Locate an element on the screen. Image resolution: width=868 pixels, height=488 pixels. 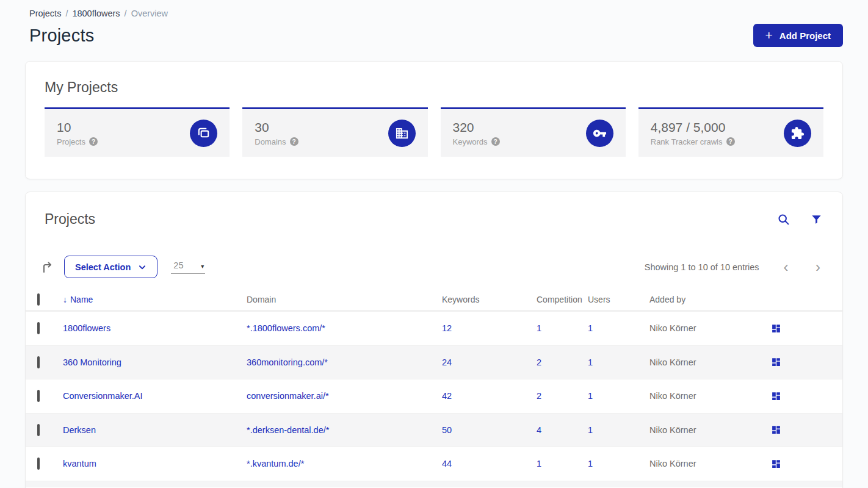
stat-domains: 30 Domains ? is located at coordinates (335, 132).